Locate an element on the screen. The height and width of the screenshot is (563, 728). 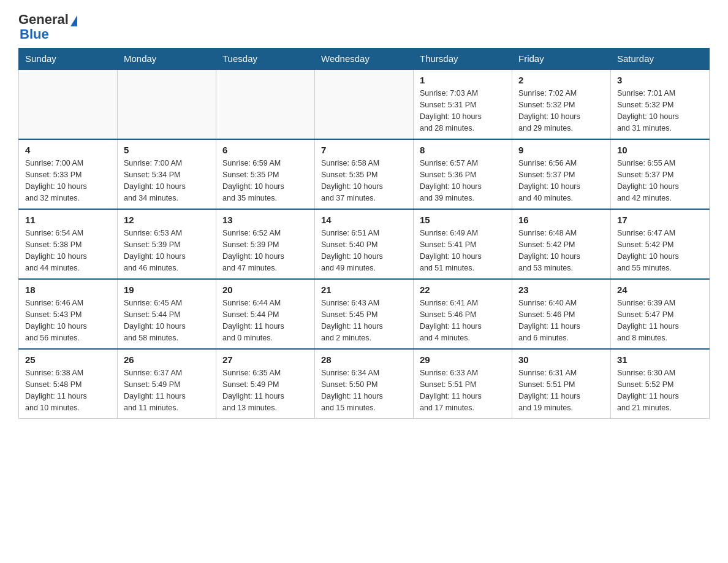
day-number: 14 is located at coordinates (364, 220).